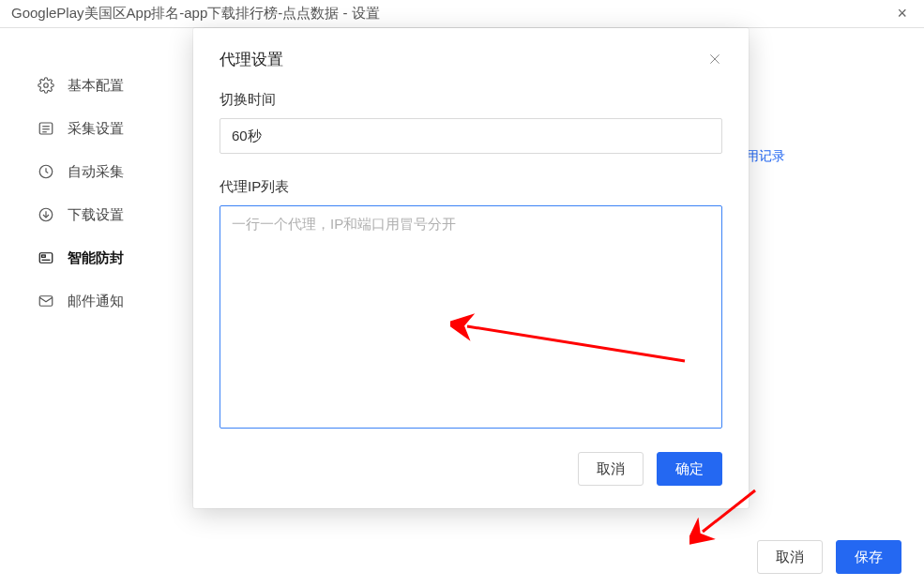 This screenshot has height=587, width=924. What do you see at coordinates (96, 86) in the screenshot?
I see `sidebar-item-label: 基本配置` at bounding box center [96, 86].